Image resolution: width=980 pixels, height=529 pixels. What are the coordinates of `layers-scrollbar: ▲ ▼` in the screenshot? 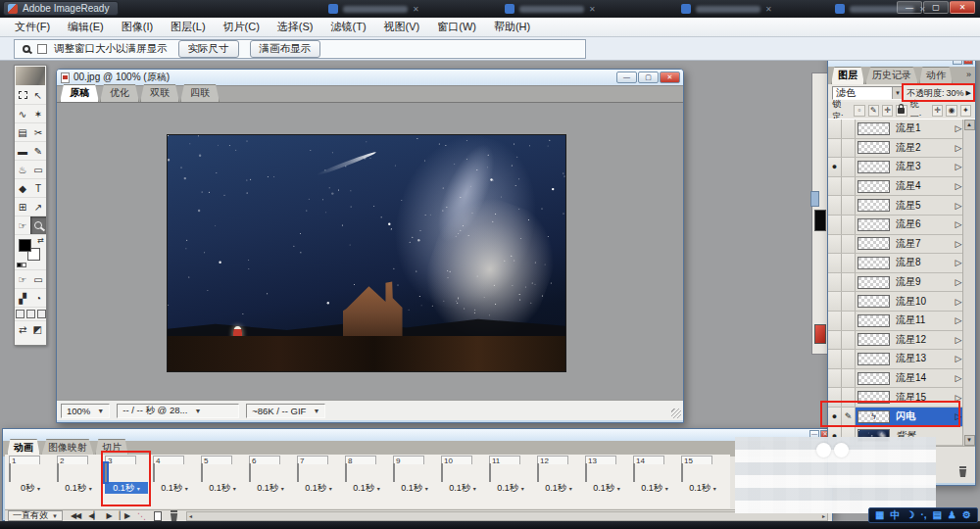 It's located at (968, 282).